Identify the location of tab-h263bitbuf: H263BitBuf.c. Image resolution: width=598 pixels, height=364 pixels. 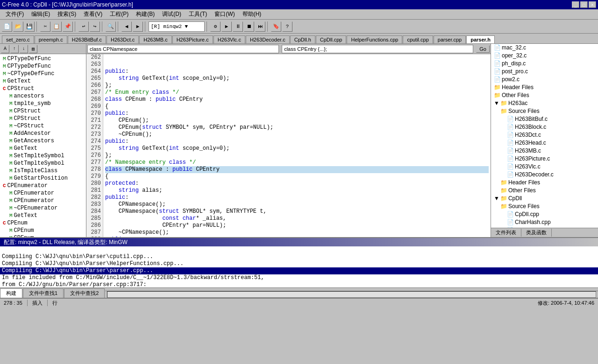
(87, 39).